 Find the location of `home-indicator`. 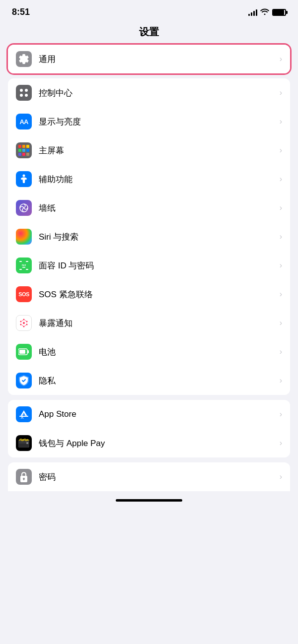

home-indicator is located at coordinates (149, 500).